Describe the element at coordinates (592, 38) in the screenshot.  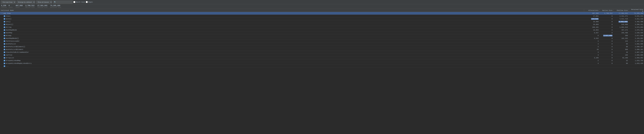
I see `row-alloc-cell: 6,532` at that location.